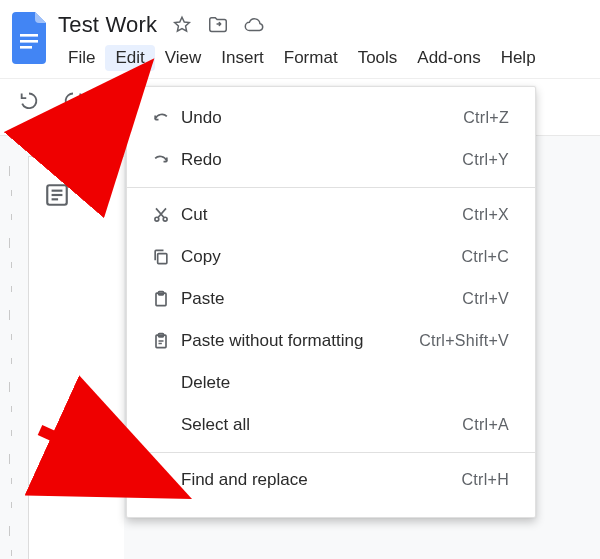 Image resolution: width=600 pixels, height=559 pixels. What do you see at coordinates (161, 118) in the screenshot?
I see `undo-icon` at bounding box center [161, 118].